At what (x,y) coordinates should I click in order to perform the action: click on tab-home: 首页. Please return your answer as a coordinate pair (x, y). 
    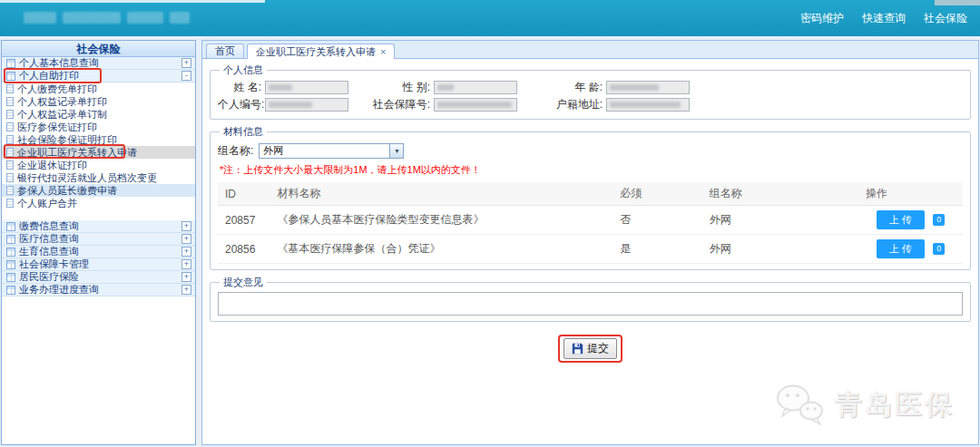
    Looking at the image, I should click on (225, 51).